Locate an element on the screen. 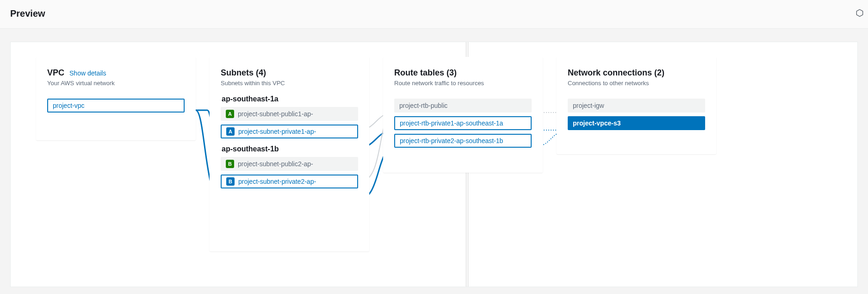  vpc-panel: VPC Show details Your AWS virtual networ… is located at coordinates (116, 99).